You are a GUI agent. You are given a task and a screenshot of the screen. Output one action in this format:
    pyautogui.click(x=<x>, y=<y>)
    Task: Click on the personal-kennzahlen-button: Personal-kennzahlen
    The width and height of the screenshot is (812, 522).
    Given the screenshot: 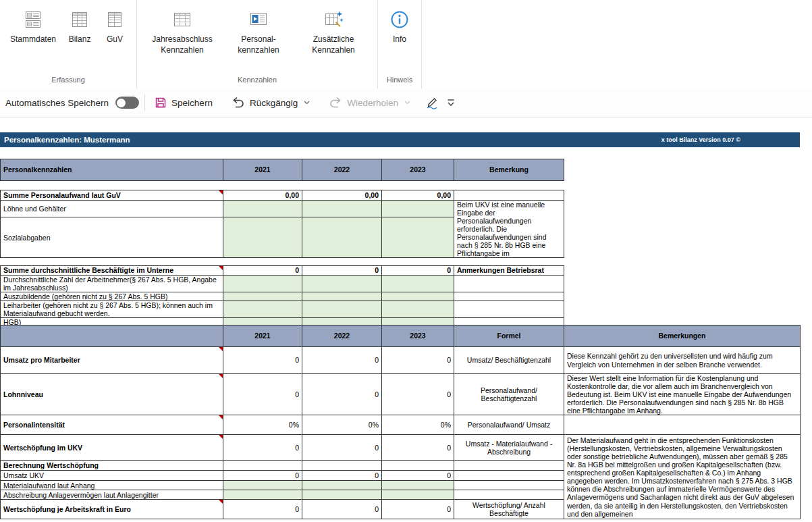 What is the action you would take?
    pyautogui.click(x=259, y=31)
    